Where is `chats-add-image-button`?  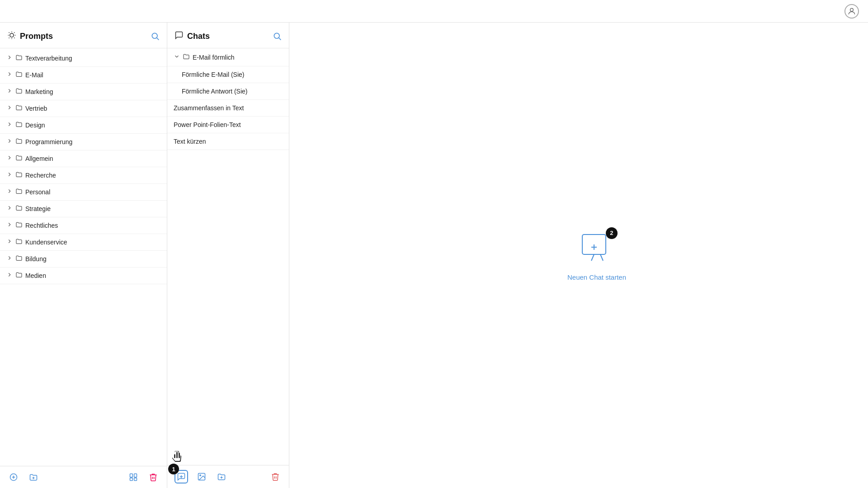
chats-add-image-button is located at coordinates (202, 477).